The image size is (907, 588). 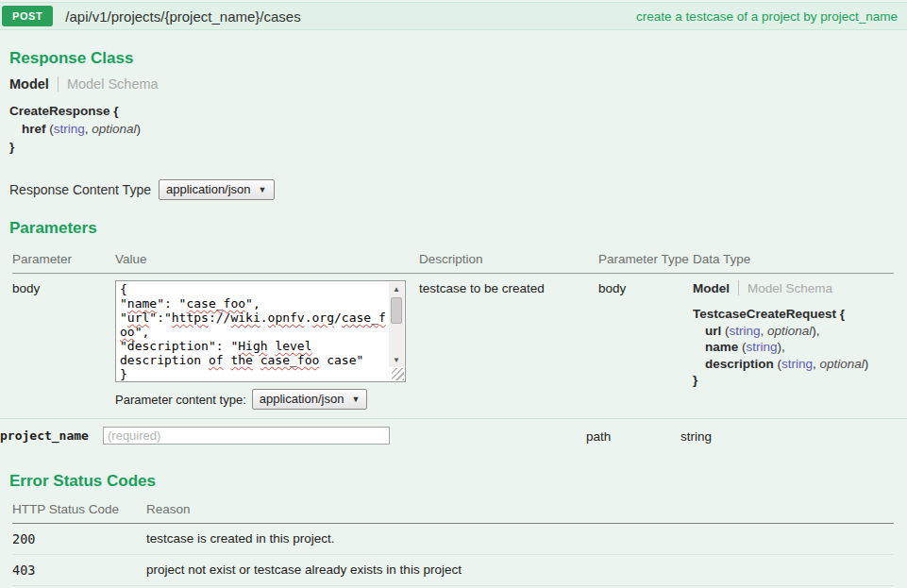 What do you see at coordinates (633, 436) in the screenshot?
I see `param-type-project-name: path` at bounding box center [633, 436].